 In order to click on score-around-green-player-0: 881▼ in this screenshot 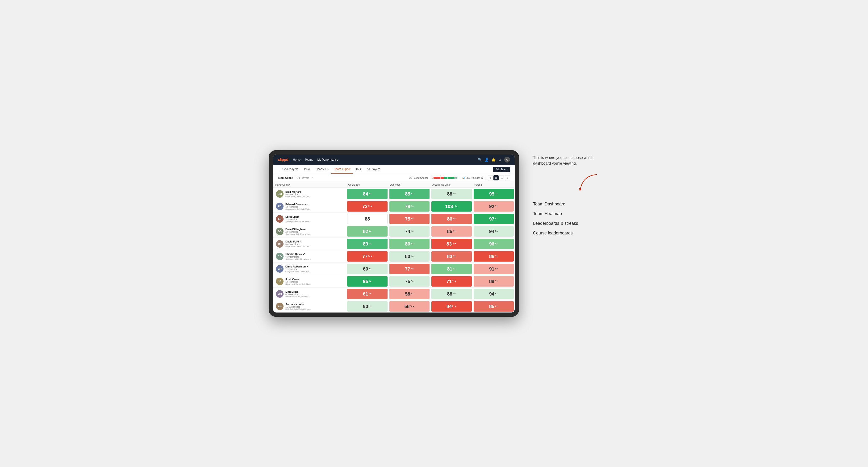, I will do `click(452, 194)`.